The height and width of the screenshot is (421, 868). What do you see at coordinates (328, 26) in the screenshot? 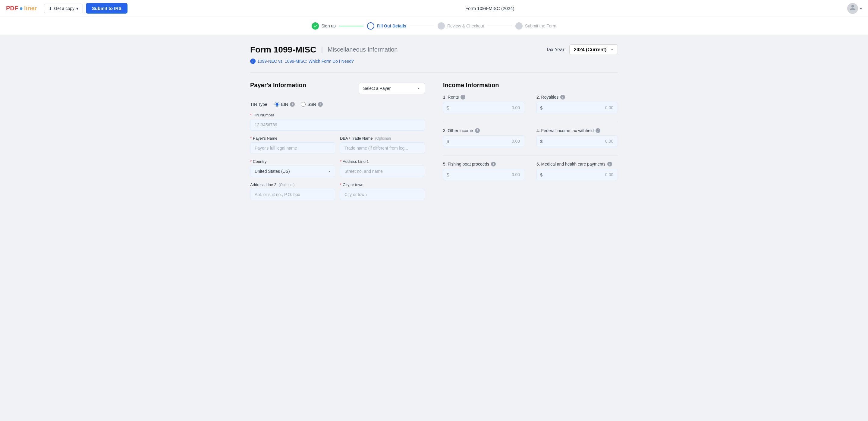
I see `step-signup-label: Sign up` at bounding box center [328, 26].